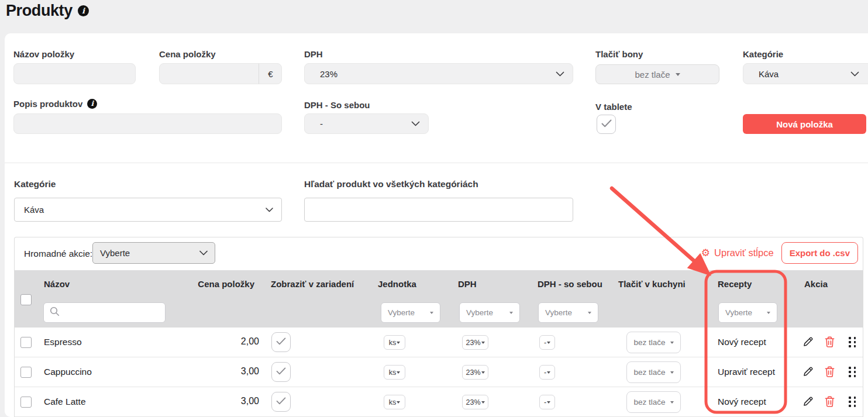  What do you see at coordinates (619, 54) in the screenshot?
I see `print-bons-label: Tlačiť bony` at bounding box center [619, 54].